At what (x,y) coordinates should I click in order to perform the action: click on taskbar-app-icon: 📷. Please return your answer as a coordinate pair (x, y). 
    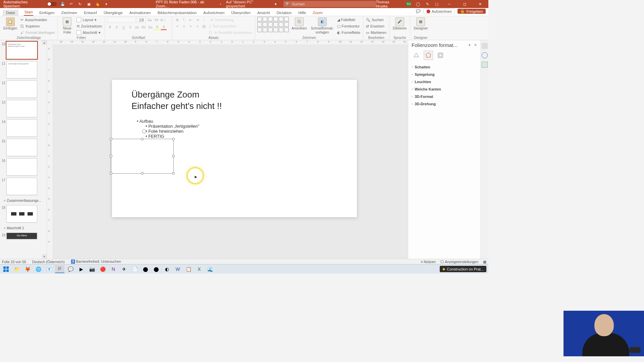
    Looking at the image, I should click on (92, 269).